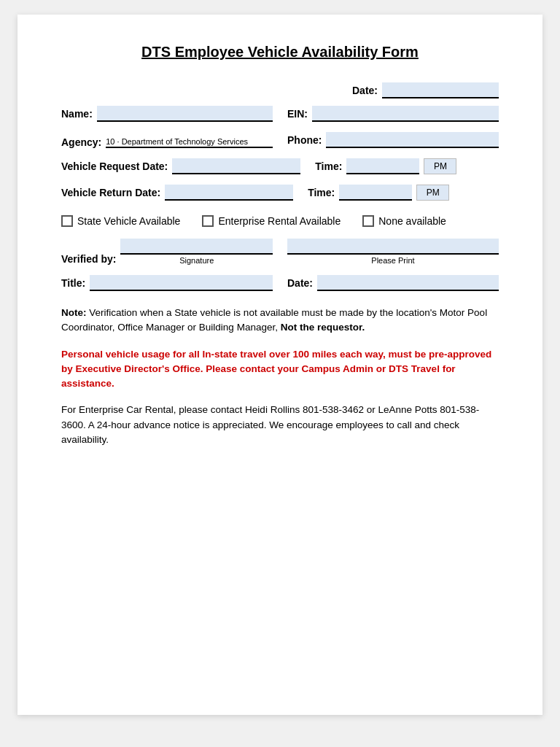 The image size is (560, 747). Describe the element at coordinates (392, 260) in the screenshot. I see `print-sublabel: Please Print` at that location.